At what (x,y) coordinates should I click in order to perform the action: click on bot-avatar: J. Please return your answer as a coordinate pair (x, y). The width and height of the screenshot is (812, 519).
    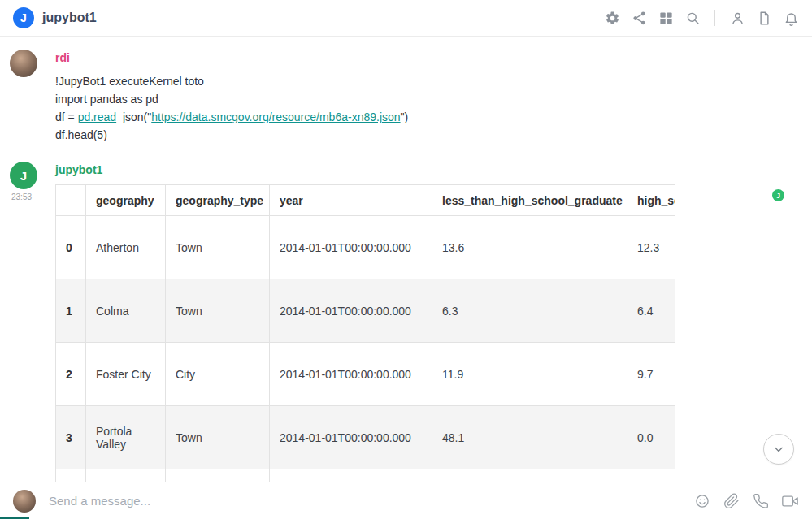
    Looking at the image, I should click on (24, 175).